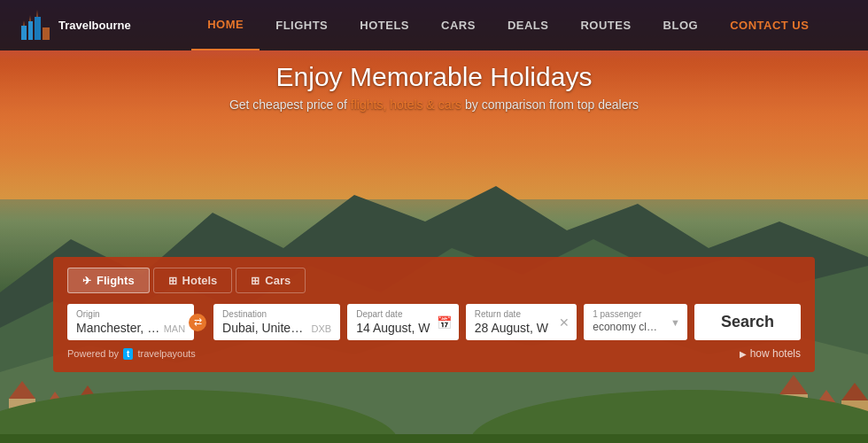 The height and width of the screenshot is (443, 868). What do you see at coordinates (522, 323) in the screenshot?
I see `return-date-field: Return date 28 August, W ✕` at bounding box center [522, 323].